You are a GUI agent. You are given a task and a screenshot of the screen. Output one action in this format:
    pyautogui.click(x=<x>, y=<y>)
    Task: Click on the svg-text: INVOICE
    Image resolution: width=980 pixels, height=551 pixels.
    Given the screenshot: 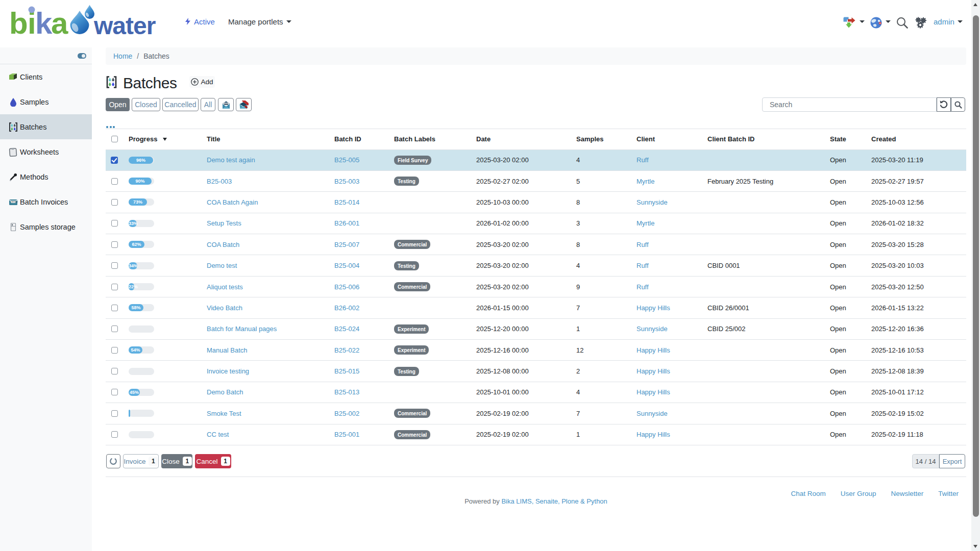 What is the action you would take?
    pyautogui.click(x=14, y=202)
    